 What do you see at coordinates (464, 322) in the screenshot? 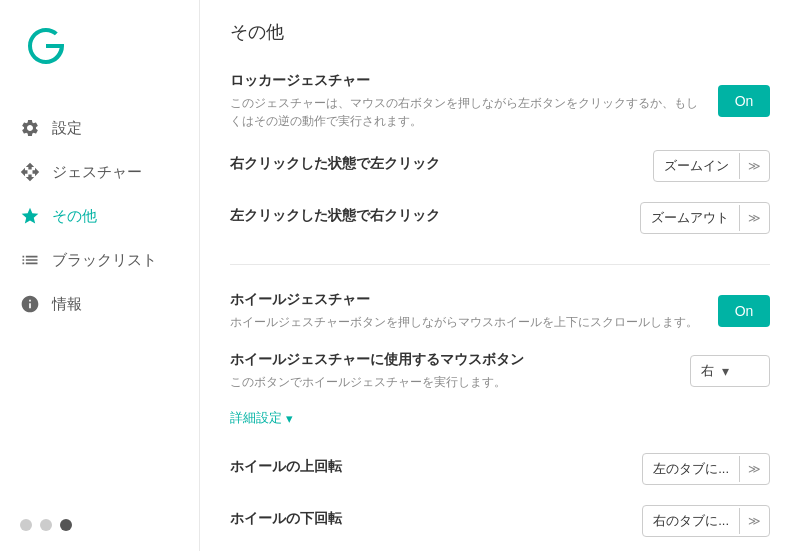
I see `wheel-description: ホイールジェスチャーボタンを押しながらマウスホイールを上下にスクロールします。` at bounding box center [464, 322].